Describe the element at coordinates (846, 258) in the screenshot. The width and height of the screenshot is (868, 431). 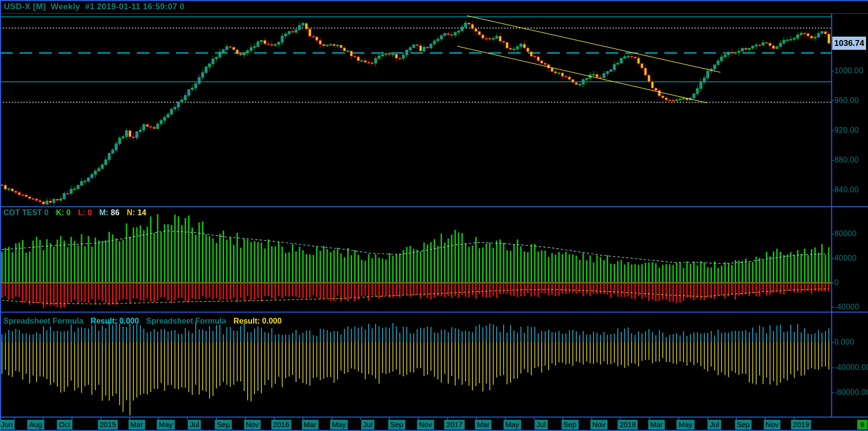
I see `axis-tick-label: 40000` at that location.